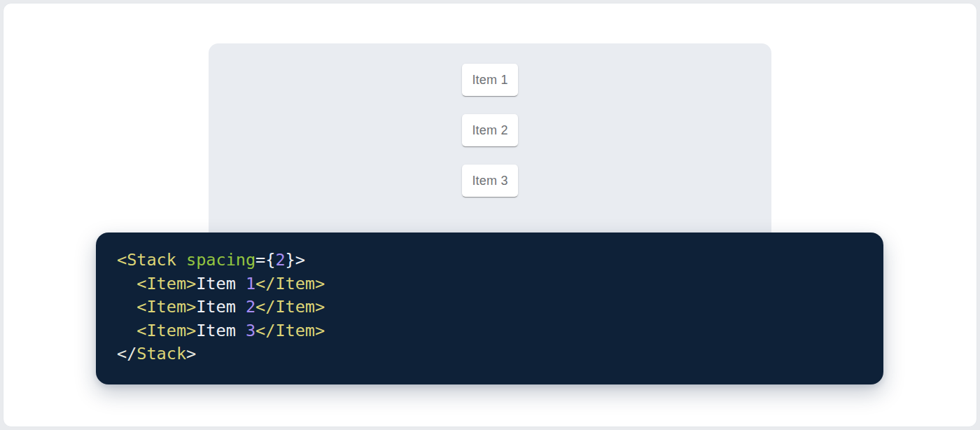 This screenshot has height=430, width=980. I want to click on stack-item-label: Item 1, so click(490, 80).